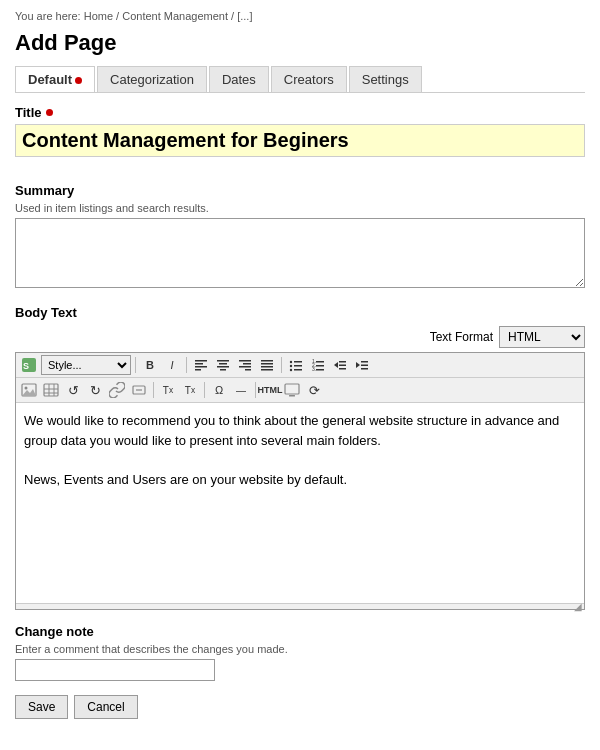 This screenshot has height=750, width=600. I want to click on text-format-select: HTML Plain Text Markdown, so click(542, 337).